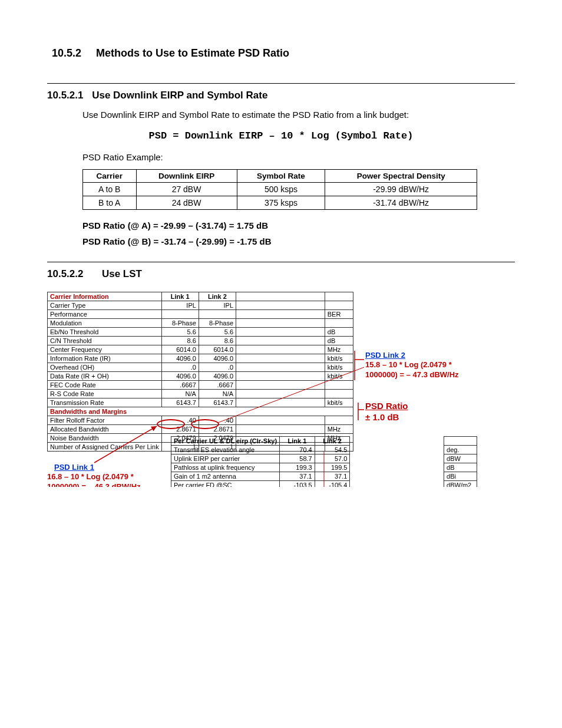  Describe the element at coordinates (200, 368) in the screenshot. I see `lst-row: Overhead (OH).0.0kbit/s` at that location.